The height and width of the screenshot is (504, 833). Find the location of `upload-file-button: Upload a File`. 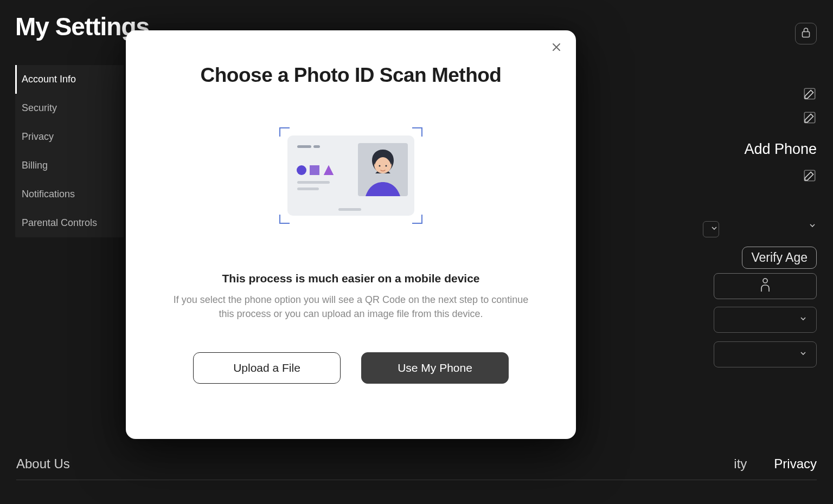

upload-file-button: Upload a File is located at coordinates (267, 368).